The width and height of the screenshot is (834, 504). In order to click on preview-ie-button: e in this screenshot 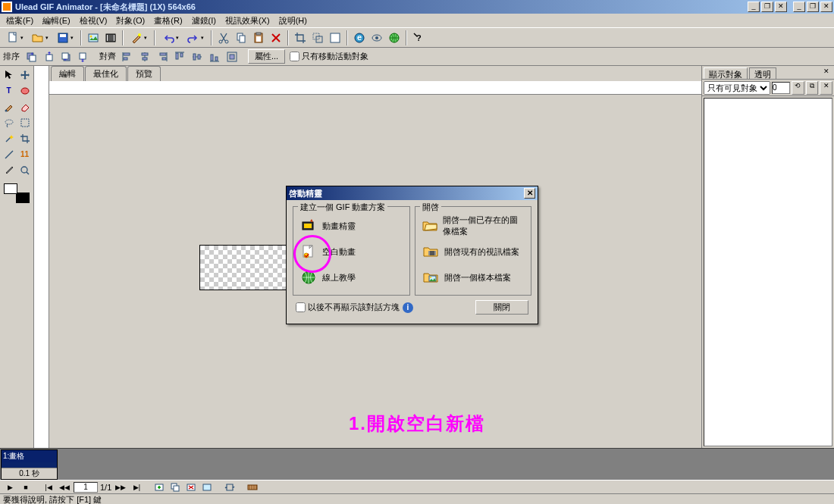, I will do `click(359, 38)`.